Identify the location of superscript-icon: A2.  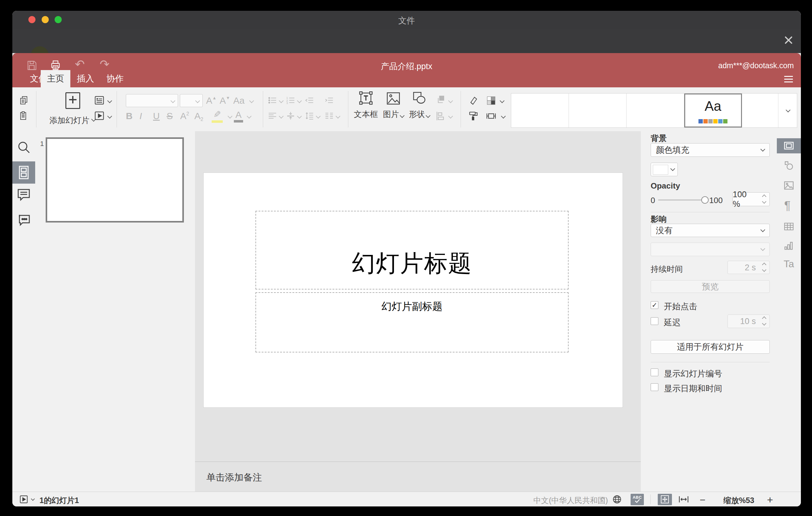
(185, 116).